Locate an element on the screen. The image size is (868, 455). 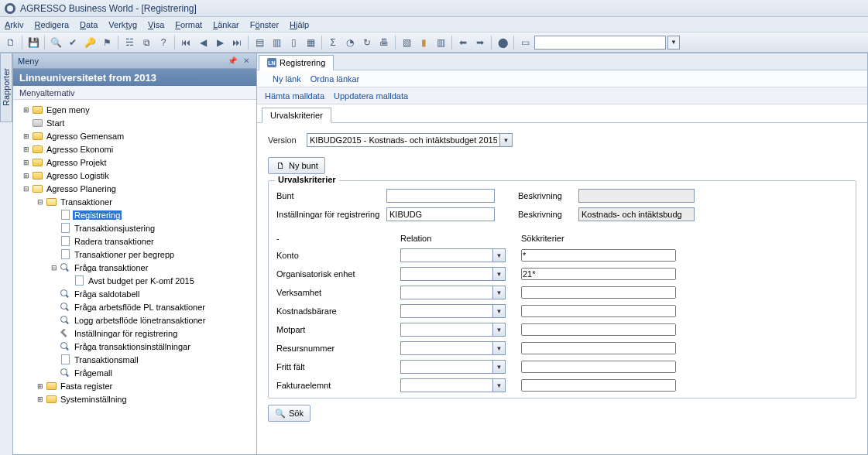
dropdown-version: ▼ is located at coordinates (506, 140).